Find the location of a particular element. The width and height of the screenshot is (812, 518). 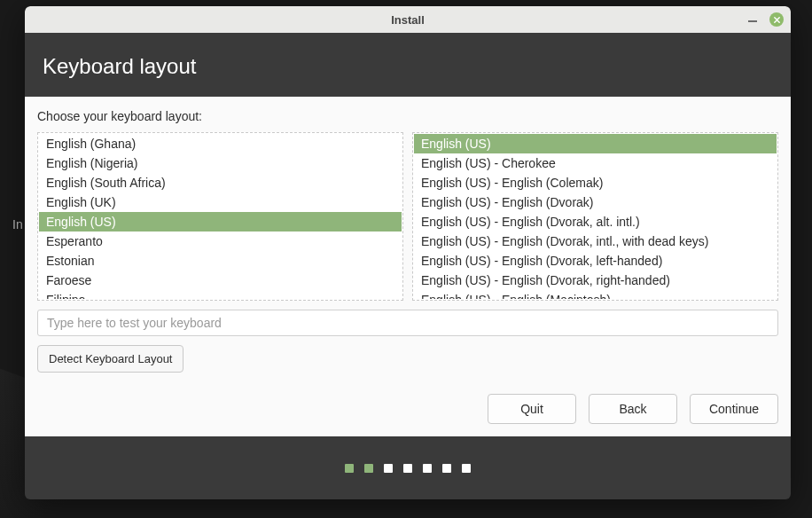

language-list-item: Esperanto is located at coordinates (220, 241).